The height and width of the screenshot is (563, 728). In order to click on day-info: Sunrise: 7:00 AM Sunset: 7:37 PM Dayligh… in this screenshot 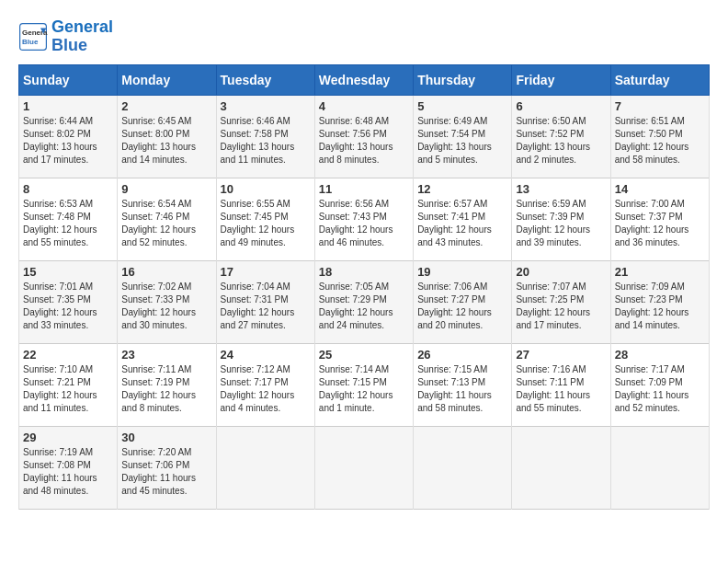, I will do `click(660, 224)`.